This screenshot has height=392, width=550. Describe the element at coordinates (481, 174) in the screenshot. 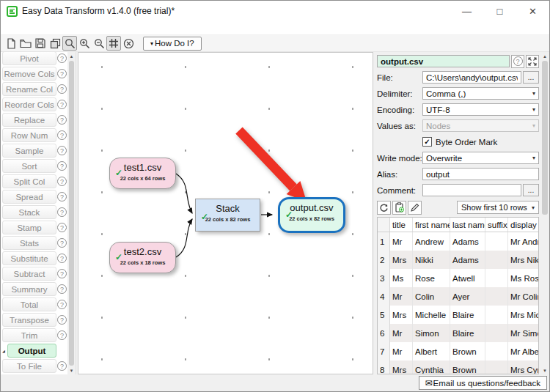

I see `alias-field` at that location.